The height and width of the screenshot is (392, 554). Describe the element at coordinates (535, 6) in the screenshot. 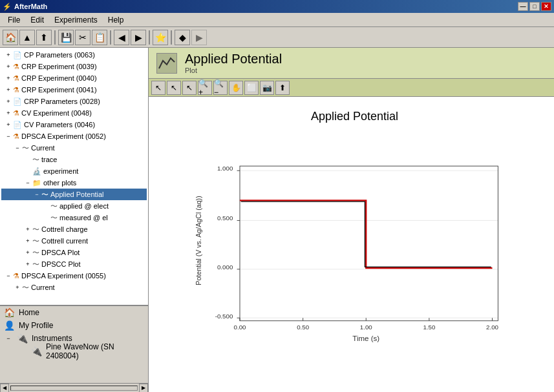

I see `maximize-button: □` at that location.